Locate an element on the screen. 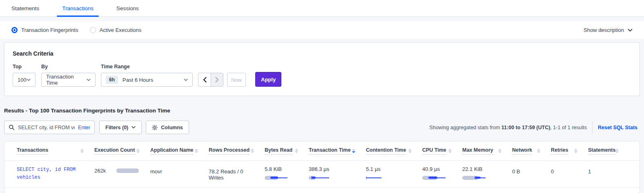  aggregated-stats-text: Showing aggregated stats from 11:00 to 1… is located at coordinates (508, 128).